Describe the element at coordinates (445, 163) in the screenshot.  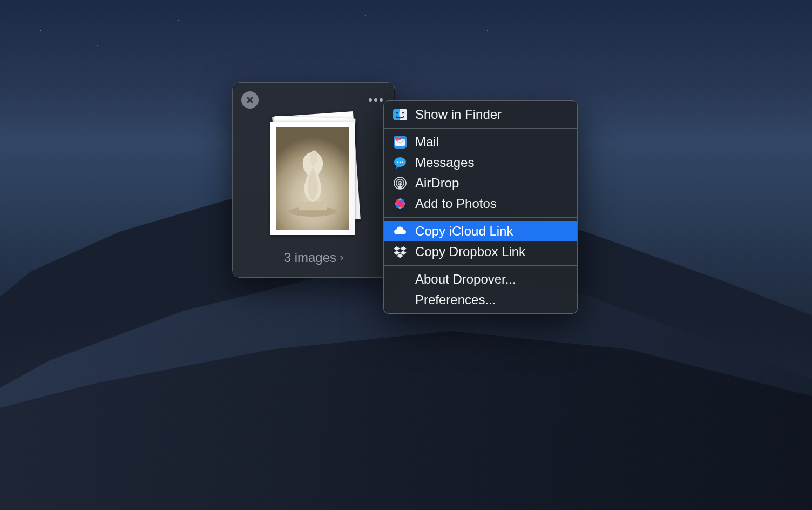
I see `menu-item-label: Messages` at that location.